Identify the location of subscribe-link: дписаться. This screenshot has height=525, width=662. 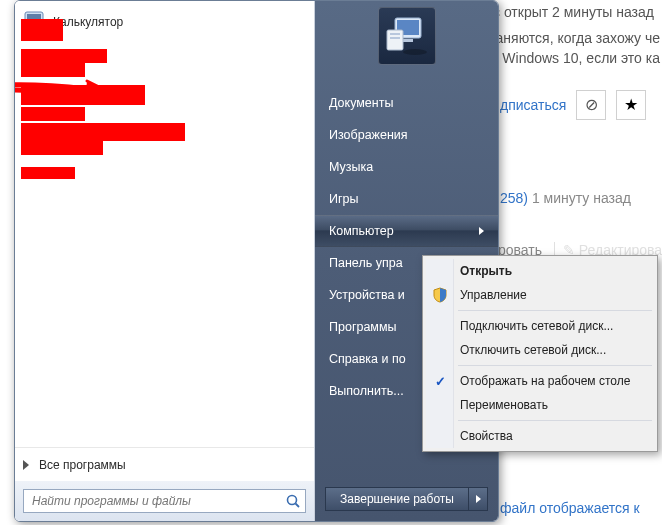
(533, 105).